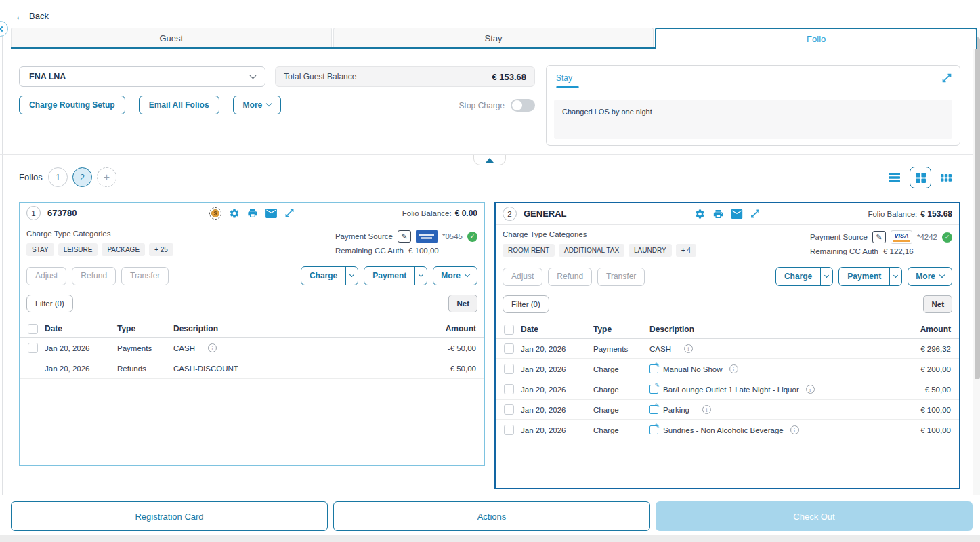  What do you see at coordinates (490, 160) in the screenshot?
I see `collapse-section-button` at bounding box center [490, 160].